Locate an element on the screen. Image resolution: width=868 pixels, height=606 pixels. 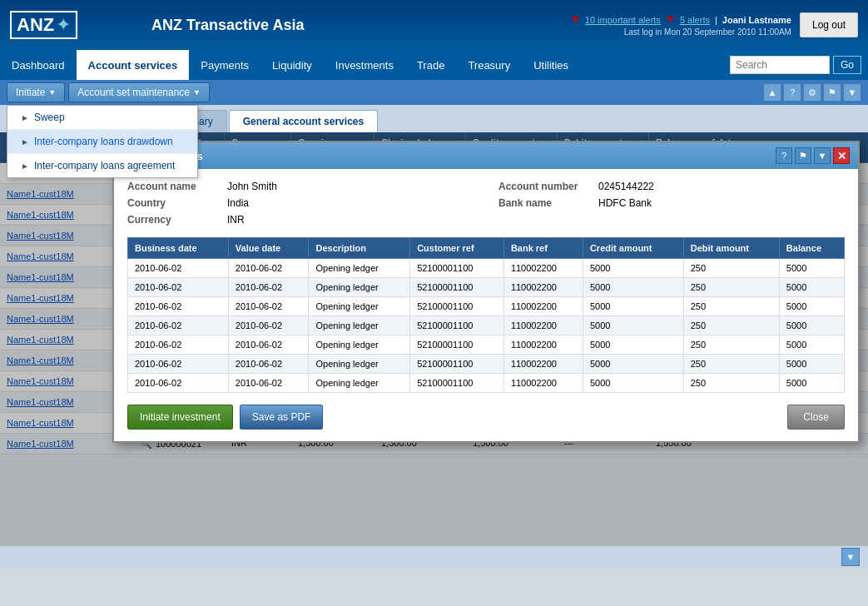
info-account-name: Account name John Smith is located at coordinates (300, 186).